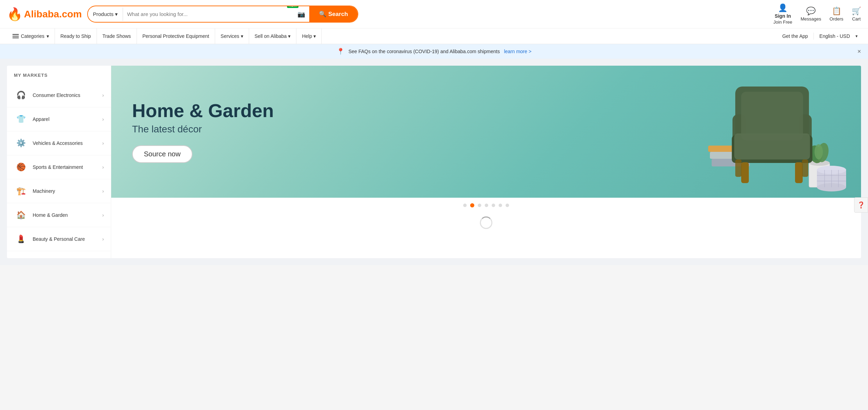  Describe the element at coordinates (162, 154) in the screenshot. I see `source-now-button: Source now` at that location.